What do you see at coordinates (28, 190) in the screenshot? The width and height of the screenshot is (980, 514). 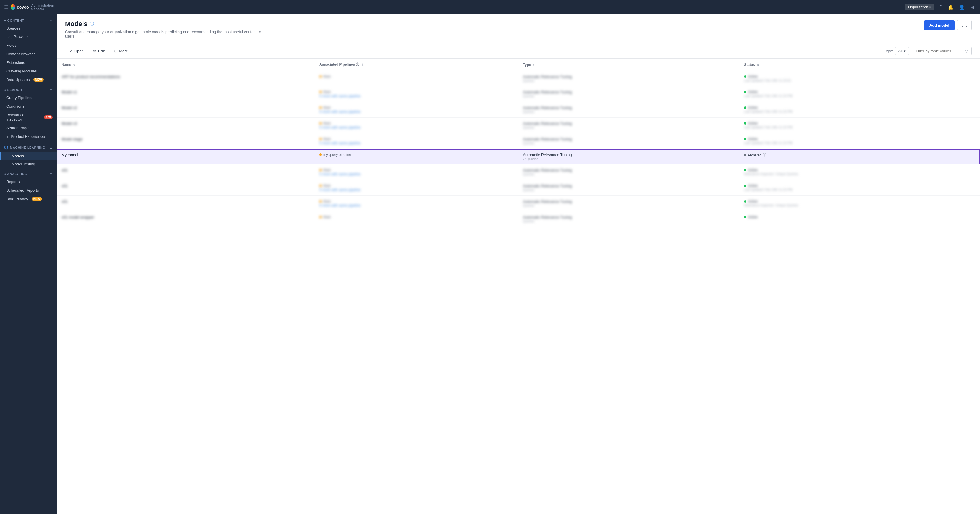 I see `sidebar-item-scheduled-reports: Scheduled Reports` at bounding box center [28, 190].